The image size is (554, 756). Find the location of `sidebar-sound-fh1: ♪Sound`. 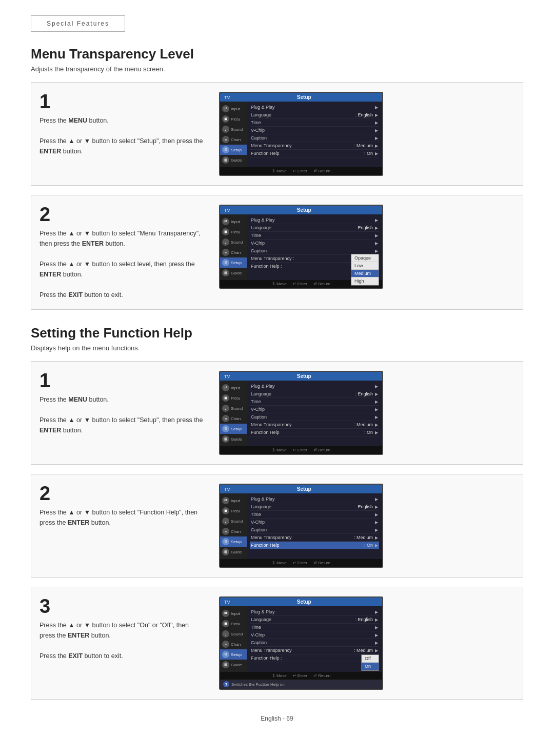

sidebar-sound-fh1: ♪Sound is located at coordinates (233, 408).